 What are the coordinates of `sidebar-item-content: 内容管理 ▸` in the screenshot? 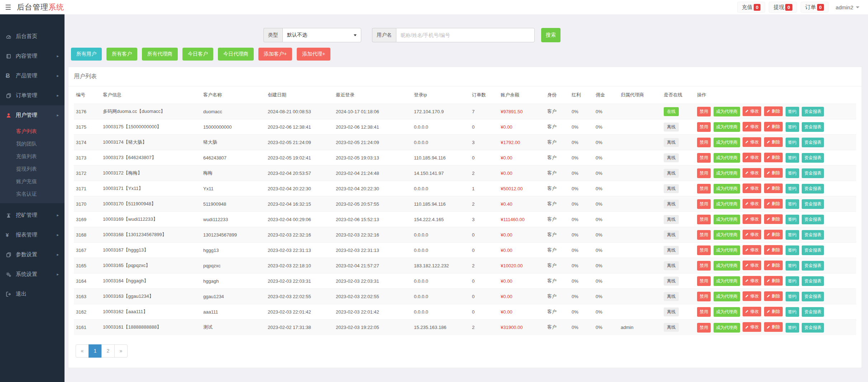 It's located at (32, 56).